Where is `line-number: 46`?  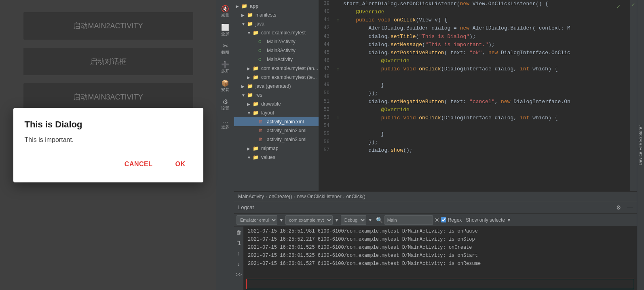 line-number: 46 is located at coordinates (327, 61).